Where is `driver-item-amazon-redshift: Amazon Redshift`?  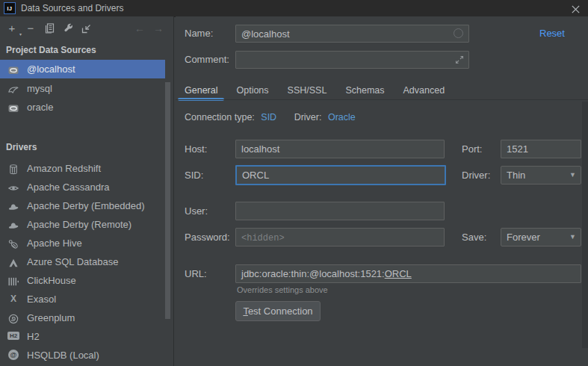 driver-item-amazon-redshift: Amazon Redshift is located at coordinates (82, 169).